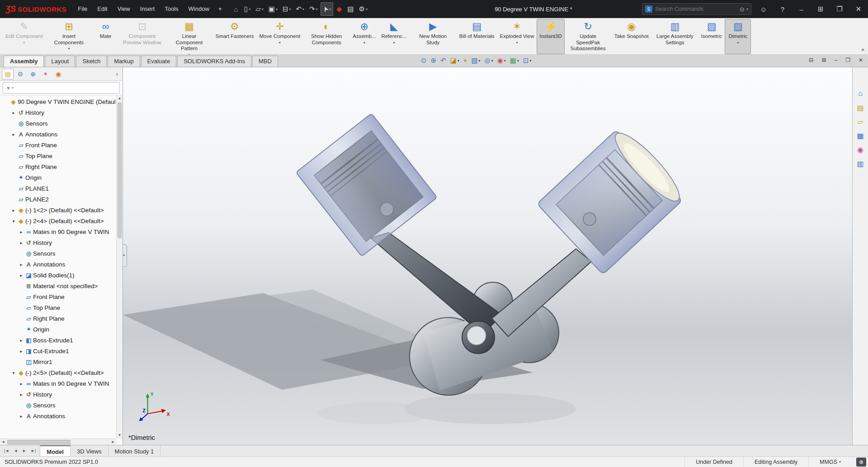 The width and height of the screenshot is (868, 467). Describe the element at coordinates (465, 61) in the screenshot. I see `measure-button: ⌖` at that location.